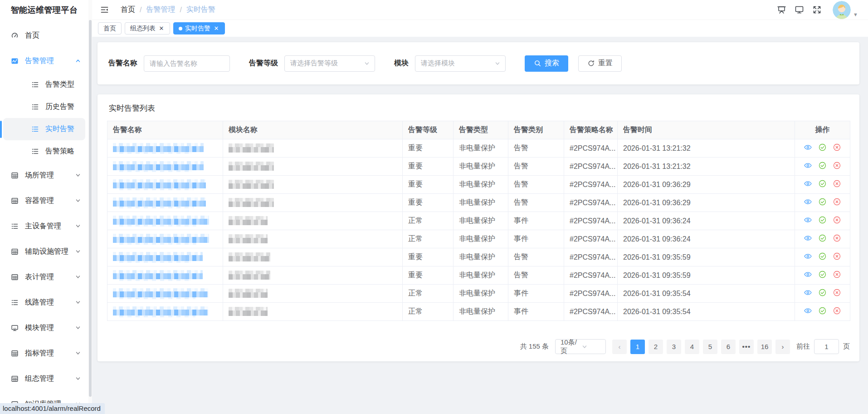 The image size is (868, 414). Describe the element at coordinates (110, 28) in the screenshot. I see `tab-首页: 首页` at that location.